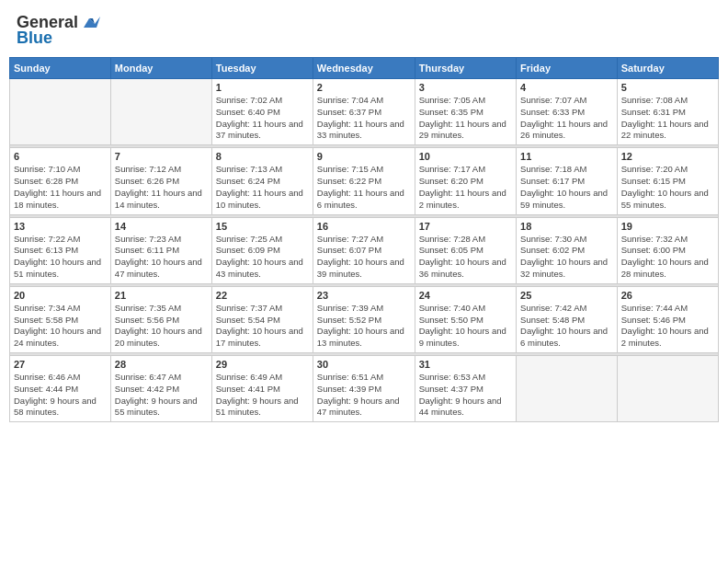 Image resolution: width=728 pixels, height=563 pixels. Describe the element at coordinates (364, 68) in the screenshot. I see `calendar-header-row: SundayMondayTuesdayWednesdayThursdayFrid…` at that location.